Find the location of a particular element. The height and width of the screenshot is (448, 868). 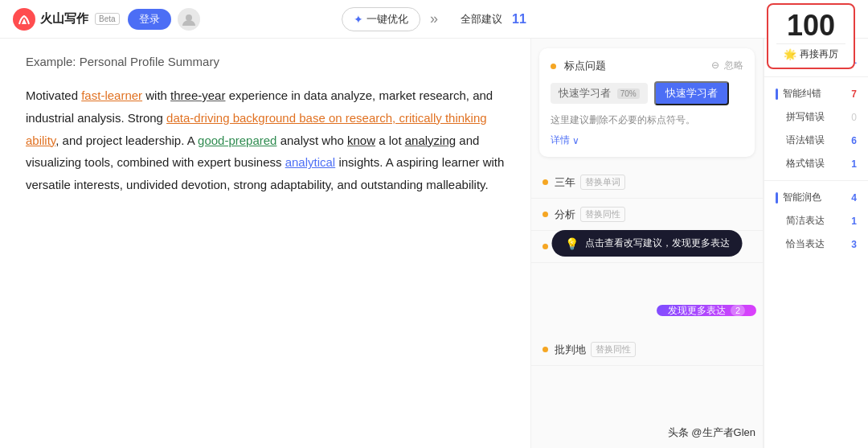

right-spelling-count: 0 is located at coordinates (854, 117).